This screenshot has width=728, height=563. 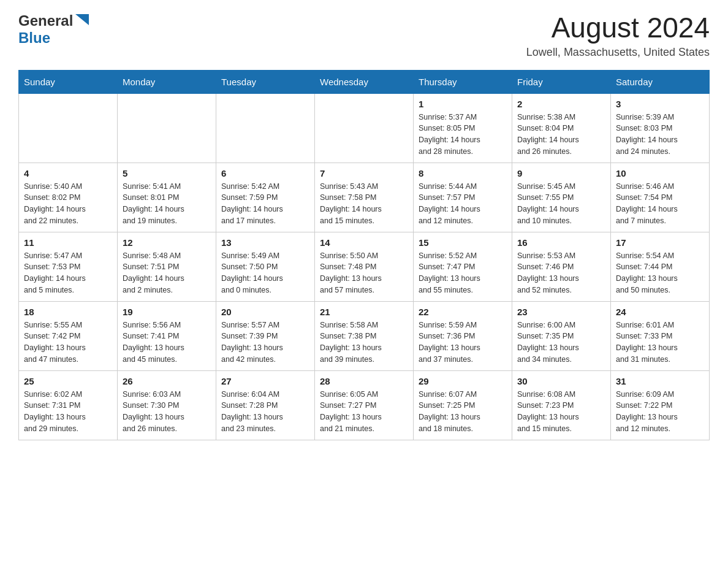 I want to click on calendar-cell: 17Sunrise: 5:54 AM Sunset: 7:44 PM Dayli…, so click(x=661, y=266).